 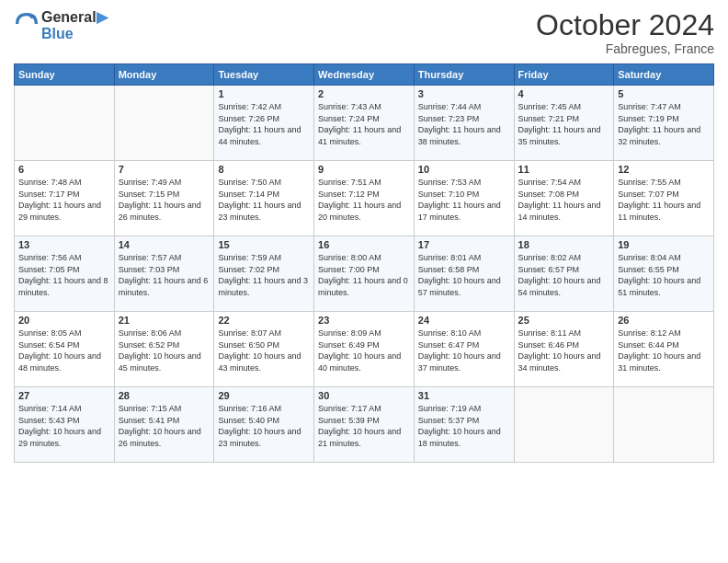 I want to click on day-number: 16, so click(x=364, y=245).